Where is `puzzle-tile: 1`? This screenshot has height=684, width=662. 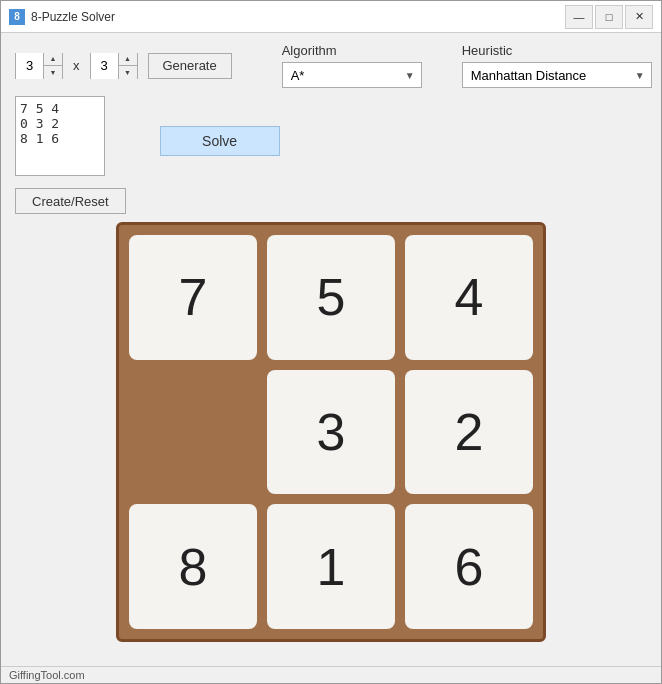 puzzle-tile: 1 is located at coordinates (331, 566).